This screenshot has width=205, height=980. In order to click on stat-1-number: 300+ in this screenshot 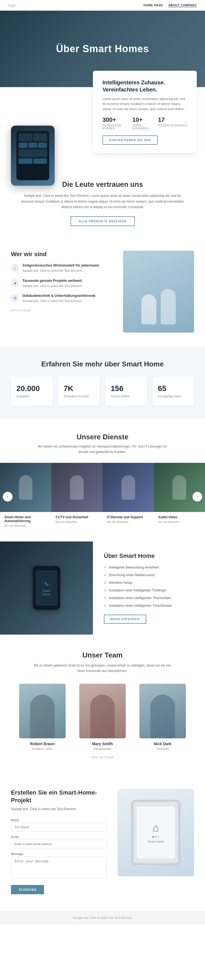, I will do `click(115, 120)`.